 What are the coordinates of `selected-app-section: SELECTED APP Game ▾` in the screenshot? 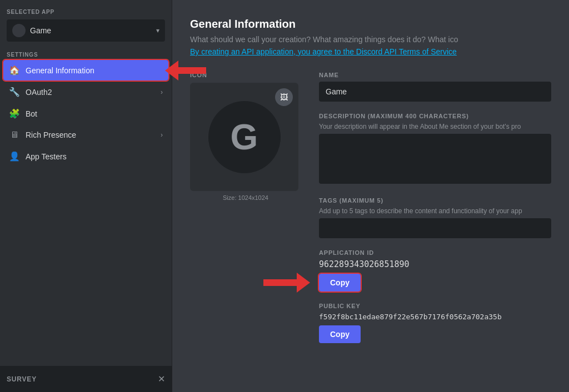 It's located at (86, 23).